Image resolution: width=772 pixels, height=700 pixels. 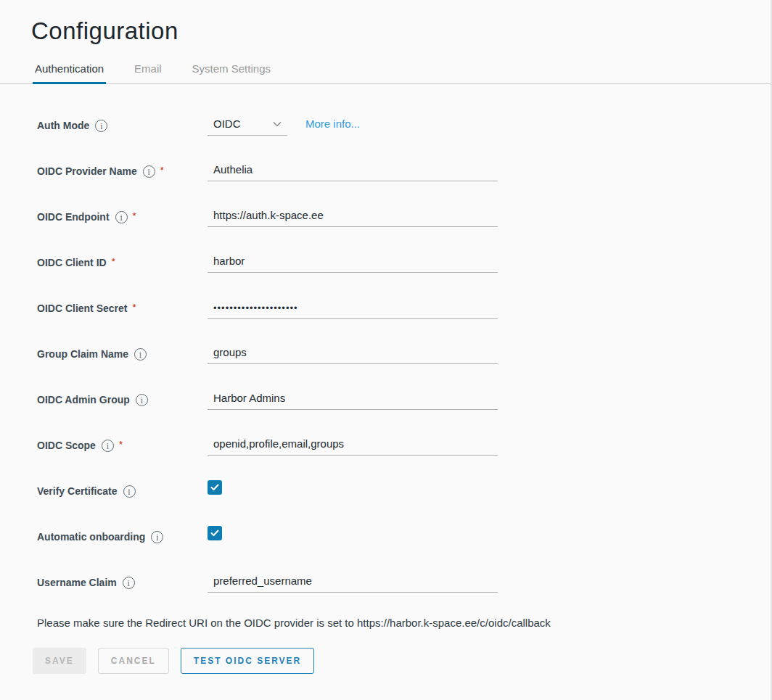 I want to click on field-label: OIDC Endpoint, so click(x=73, y=218).